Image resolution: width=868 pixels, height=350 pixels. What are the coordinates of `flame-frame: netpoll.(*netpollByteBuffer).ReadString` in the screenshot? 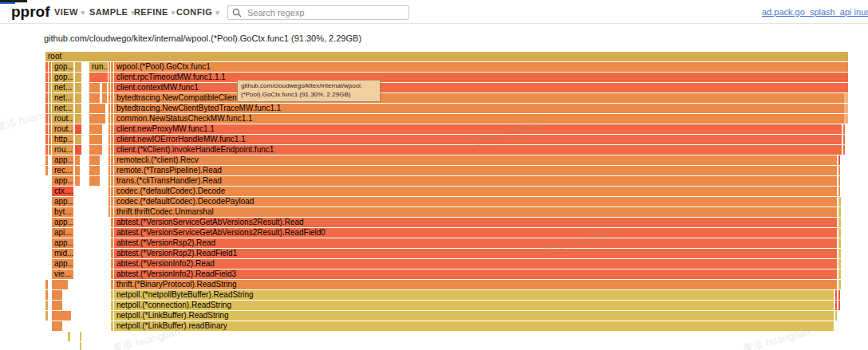 It's located at (474, 295).